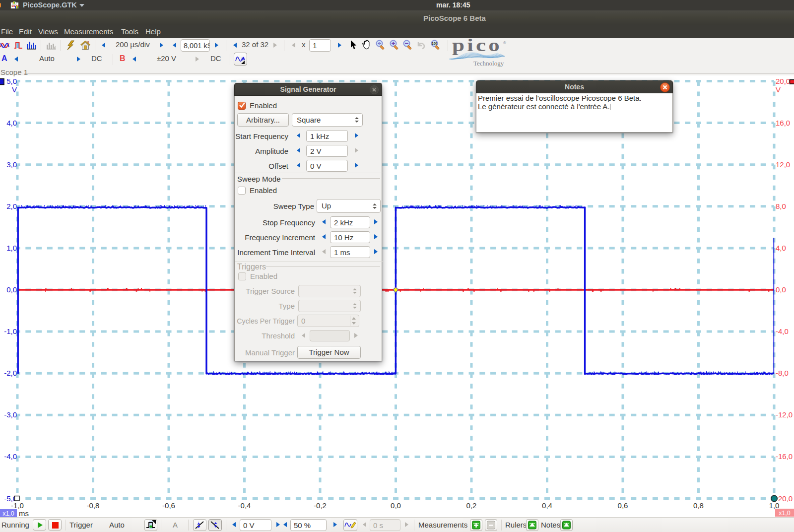  What do you see at coordinates (435, 44) in the screenshot?
I see `svg-text: 100` at bounding box center [435, 44].